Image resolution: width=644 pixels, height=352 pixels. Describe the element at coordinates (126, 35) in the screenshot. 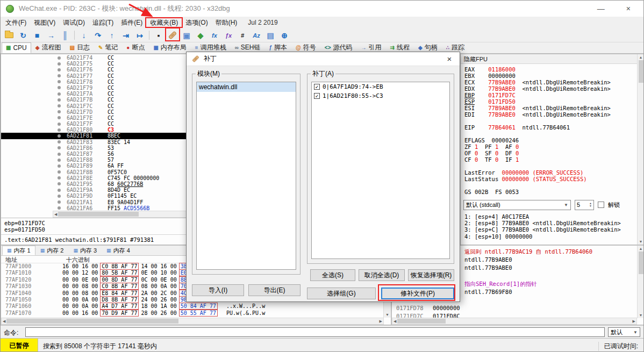

I see `toolbar-run-to-selection-icon: ⇥` at that location.